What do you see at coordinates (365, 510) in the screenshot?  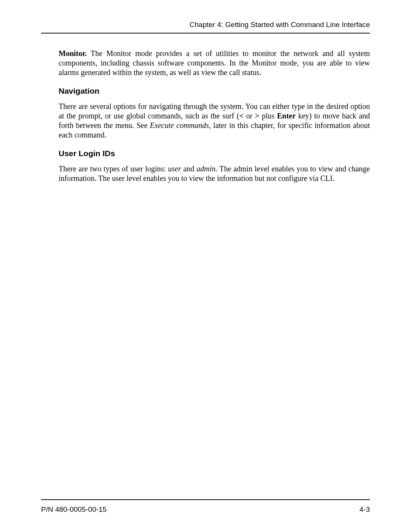 I see `page-number: 4-3` at bounding box center [365, 510].